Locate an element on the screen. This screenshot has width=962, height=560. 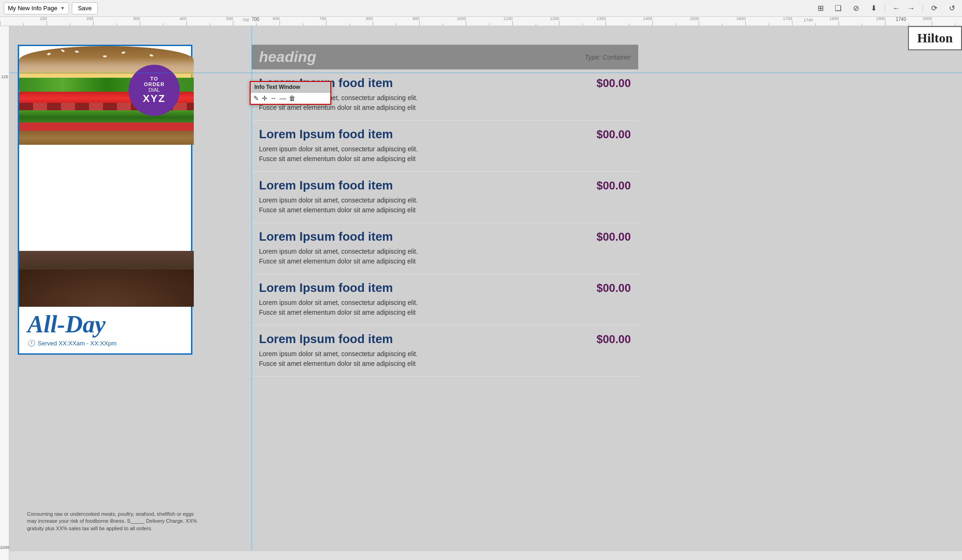
ruler-left is located at coordinates (5, 293).